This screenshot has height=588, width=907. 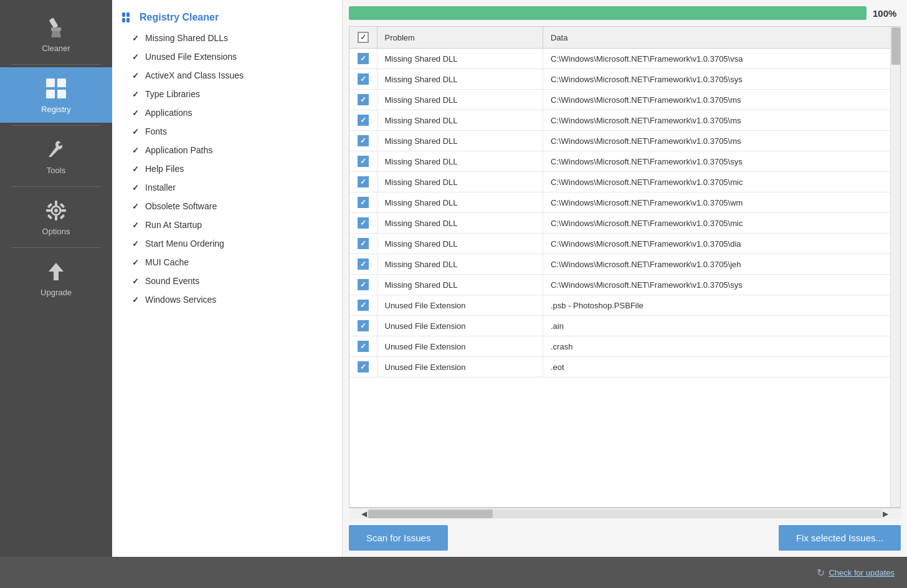 I want to click on nav-item: ✓Application Paths, so click(x=227, y=150).